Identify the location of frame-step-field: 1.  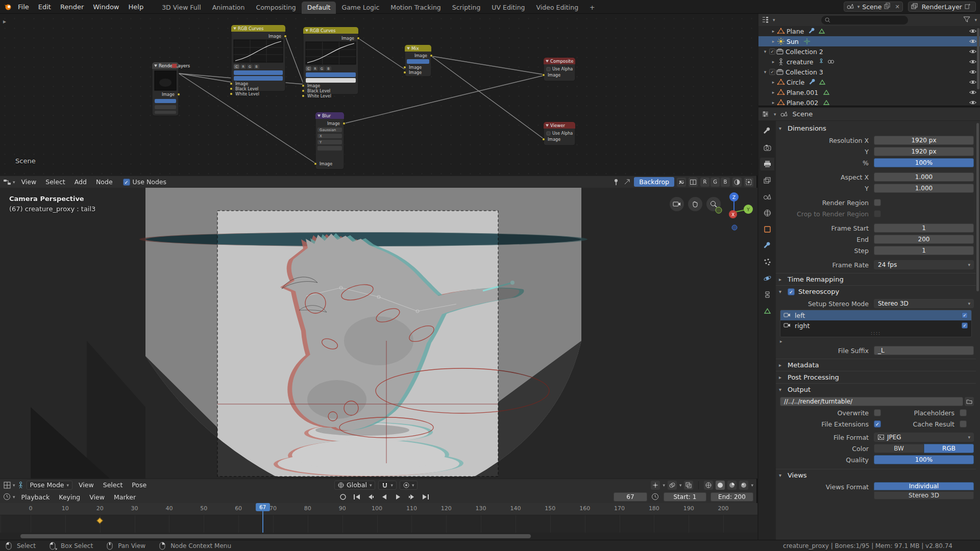
(924, 251).